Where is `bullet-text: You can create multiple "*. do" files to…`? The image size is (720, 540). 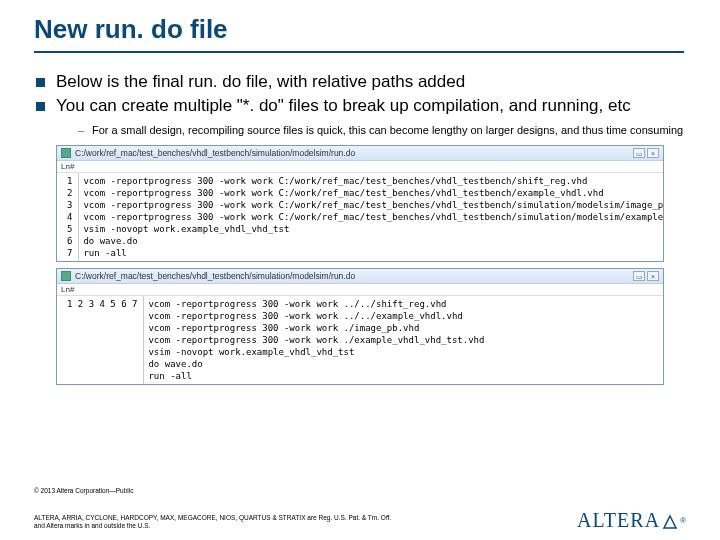
bullet-text: You can create multiple "*. do" files to… is located at coordinates (344, 106).